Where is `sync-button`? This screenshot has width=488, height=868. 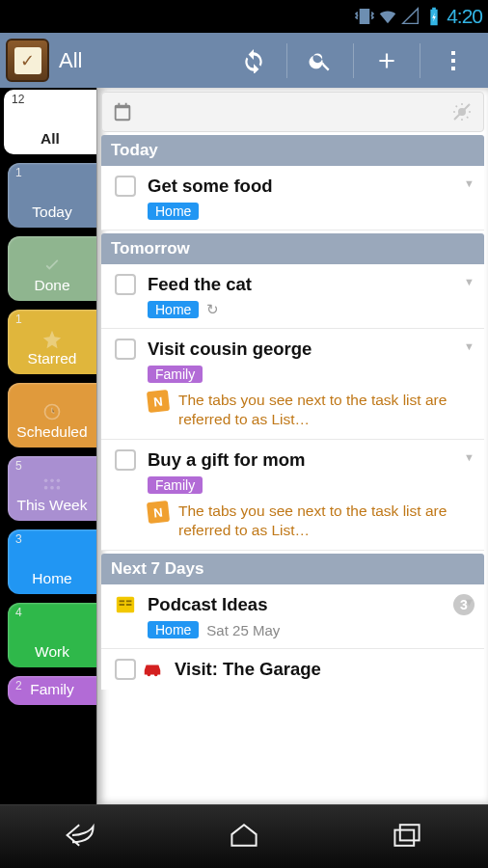 sync-button is located at coordinates (254, 60).